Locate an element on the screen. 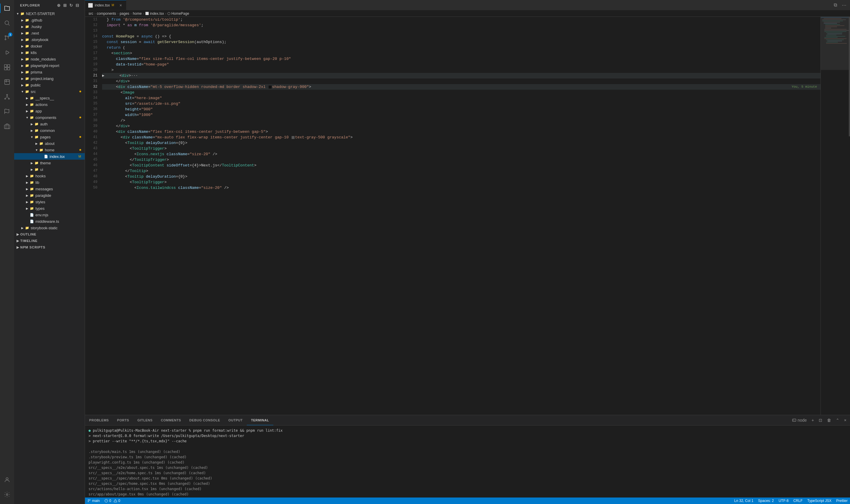 This screenshot has height=504, width=850. trash-terminal-btn: 🗑 is located at coordinates (829, 420).